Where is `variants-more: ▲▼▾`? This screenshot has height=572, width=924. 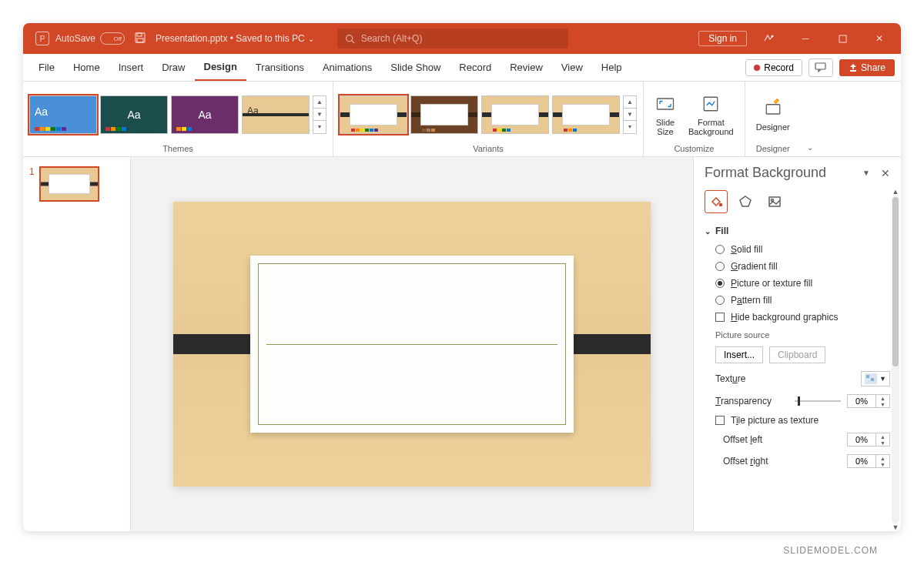
variants-more: ▲▼▾ is located at coordinates (630, 115).